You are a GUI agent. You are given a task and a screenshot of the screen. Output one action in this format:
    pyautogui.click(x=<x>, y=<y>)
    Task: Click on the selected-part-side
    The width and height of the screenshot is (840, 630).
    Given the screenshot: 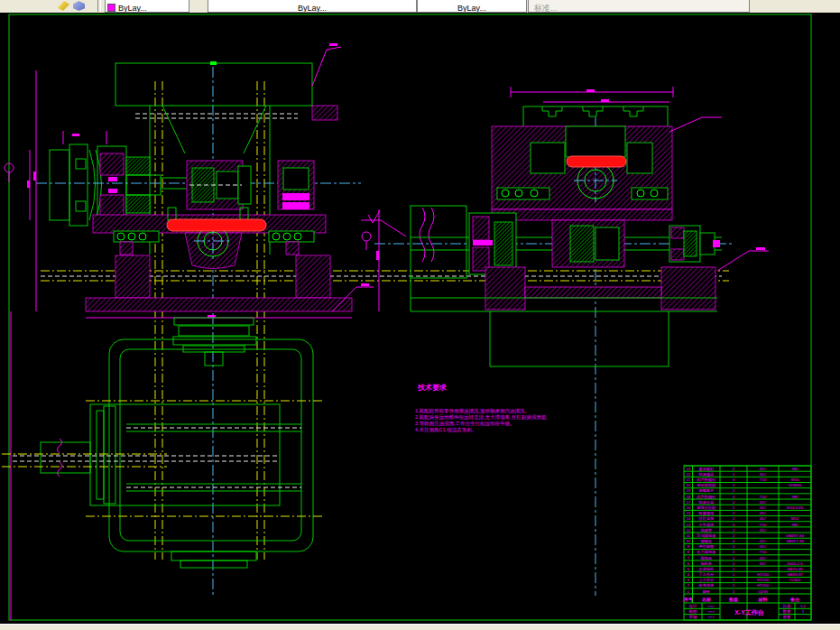 What is the action you would take?
    pyautogui.click(x=596, y=162)
    